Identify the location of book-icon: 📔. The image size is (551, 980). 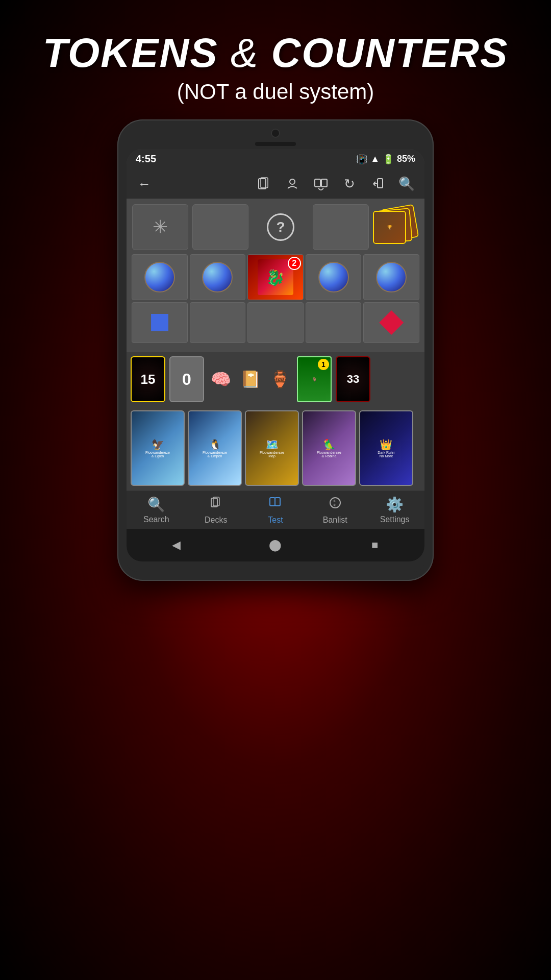
(251, 379).